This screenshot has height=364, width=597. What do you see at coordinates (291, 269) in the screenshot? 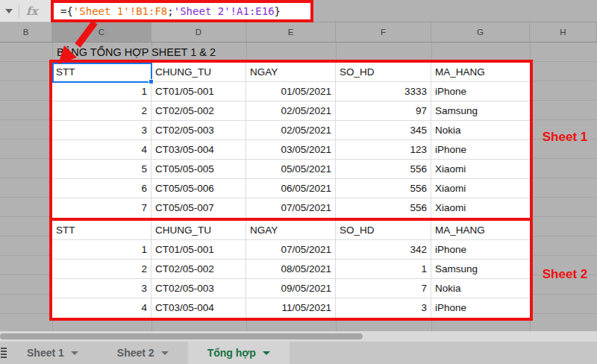
I see `cell: 08/05/2021` at bounding box center [291, 269].